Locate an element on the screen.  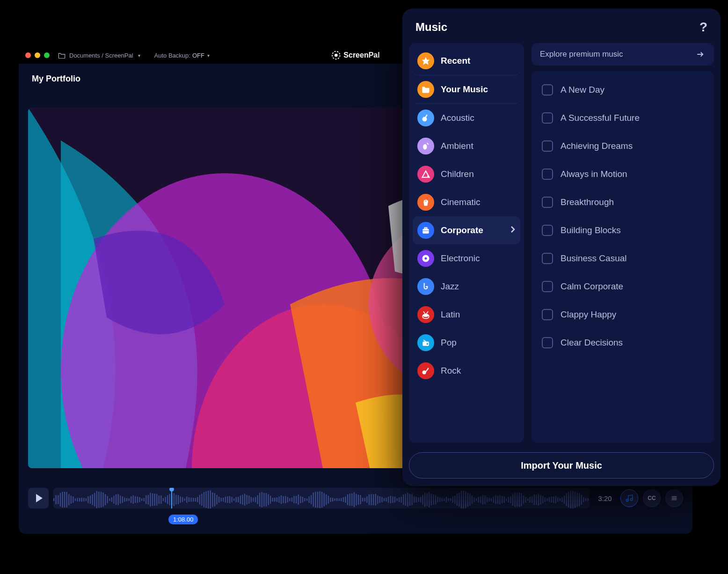
arrow-right-icon is located at coordinates (700, 54).